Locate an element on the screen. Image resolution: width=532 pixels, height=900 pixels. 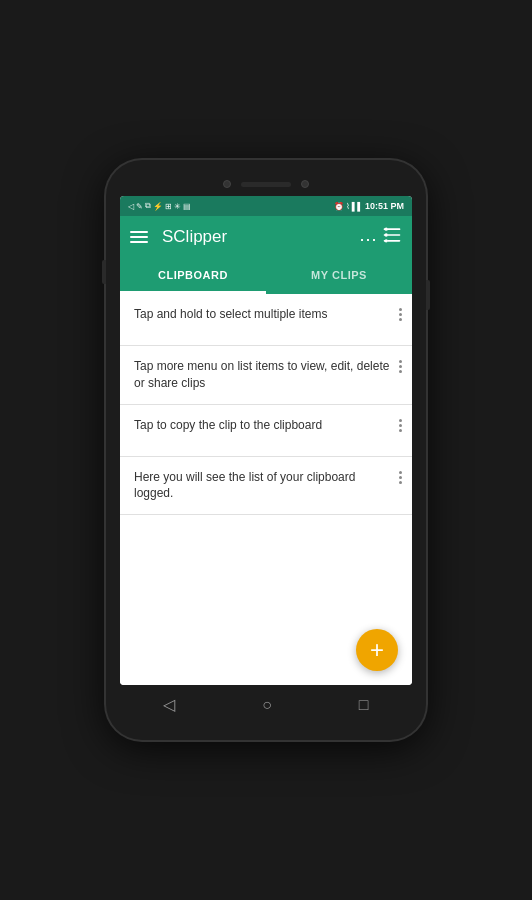
filter-icon: ⋯ is located at coordinates (380, 238).